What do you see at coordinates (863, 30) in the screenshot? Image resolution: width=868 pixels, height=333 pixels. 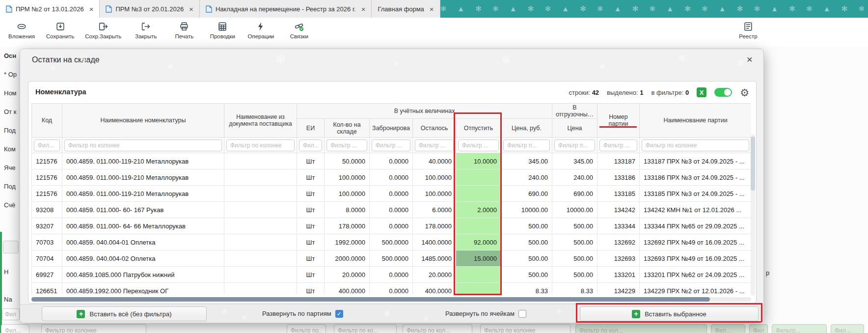 I see `toolbar-clipped-button: О` at bounding box center [863, 30].